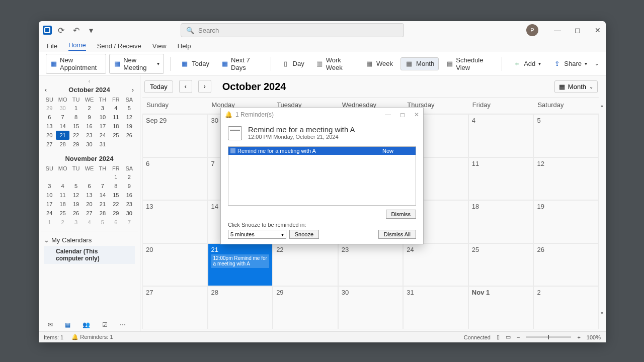  Describe the element at coordinates (518, 337) in the screenshot. I see `zoom-out-icon: −` at that location.